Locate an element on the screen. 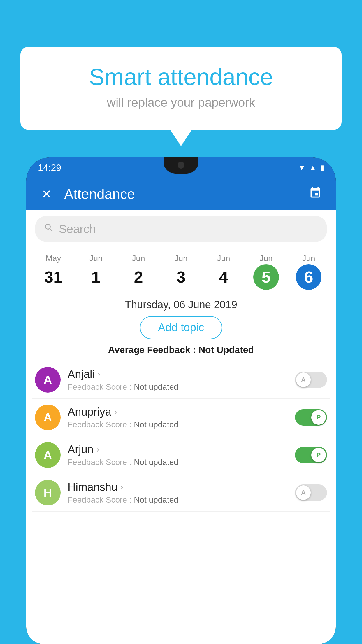 This screenshot has height=644, width=362. phone-notch is located at coordinates (181, 166).